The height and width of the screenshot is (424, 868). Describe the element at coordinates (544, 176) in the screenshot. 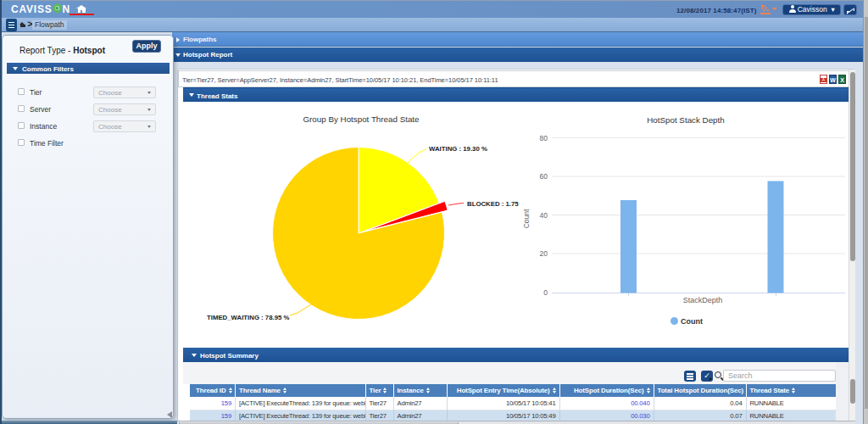

I see `svg-text: 60` at that location.